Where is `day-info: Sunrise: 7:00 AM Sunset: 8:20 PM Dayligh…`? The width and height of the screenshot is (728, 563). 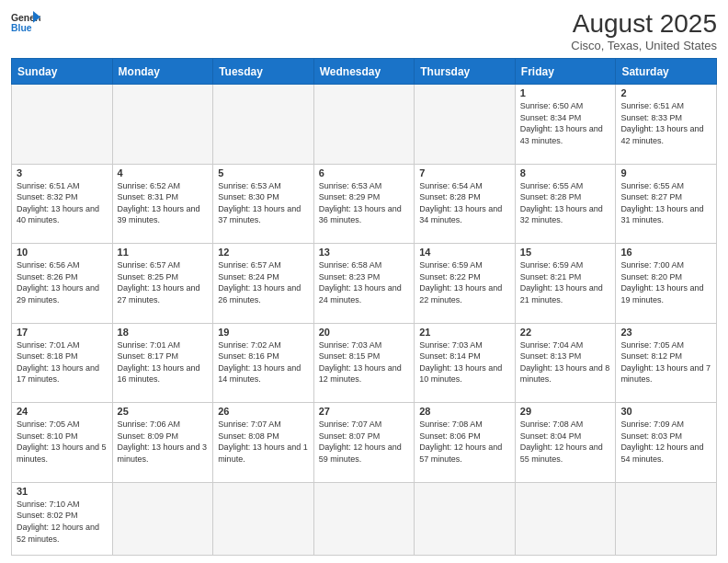 day-info: Sunrise: 7:00 AM Sunset: 8:20 PM Dayligh… is located at coordinates (665, 282).